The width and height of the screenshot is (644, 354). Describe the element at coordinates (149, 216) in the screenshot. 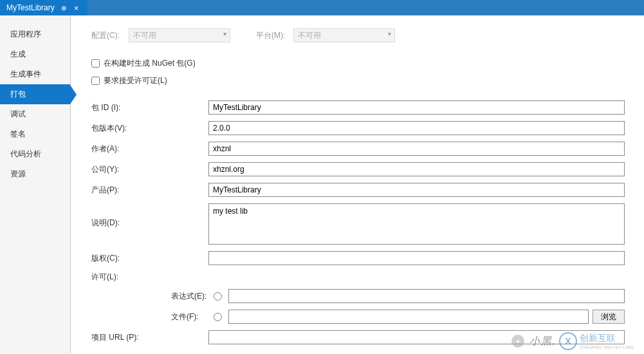

I see `description-label: 说明(D):` at that location.